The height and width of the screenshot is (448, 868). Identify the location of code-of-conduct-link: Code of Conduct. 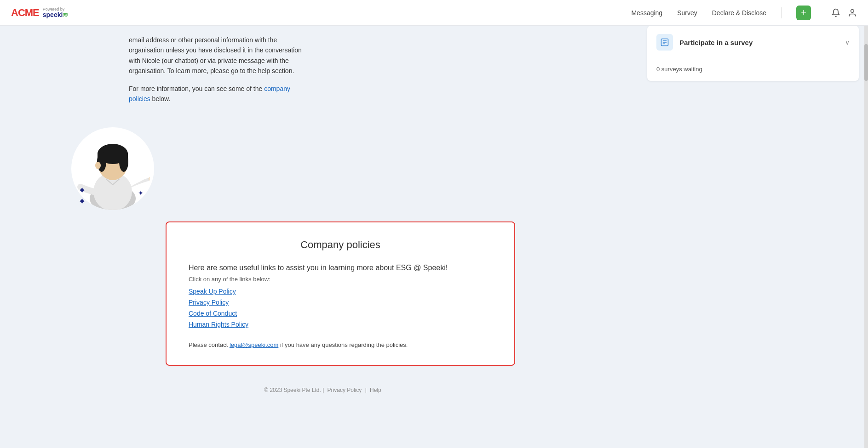
(213, 313).